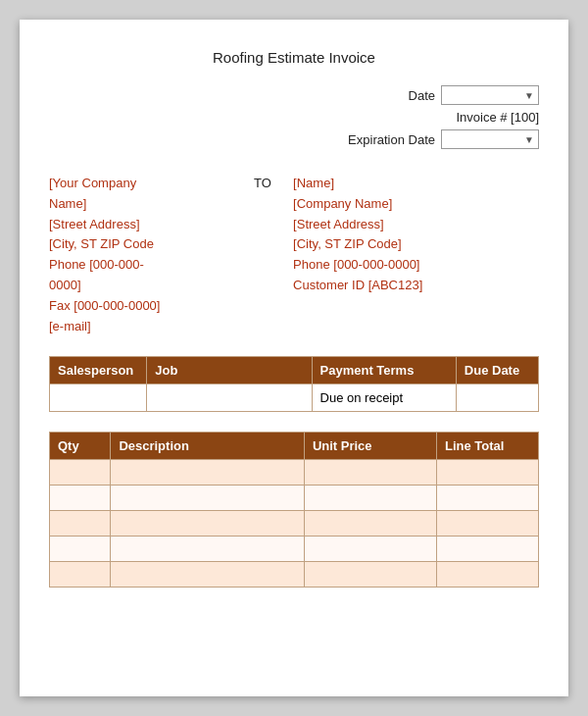 This screenshot has width=588, height=716. What do you see at coordinates (529, 139) in the screenshot?
I see `expiration-dropdown-arrow: ▼` at bounding box center [529, 139].